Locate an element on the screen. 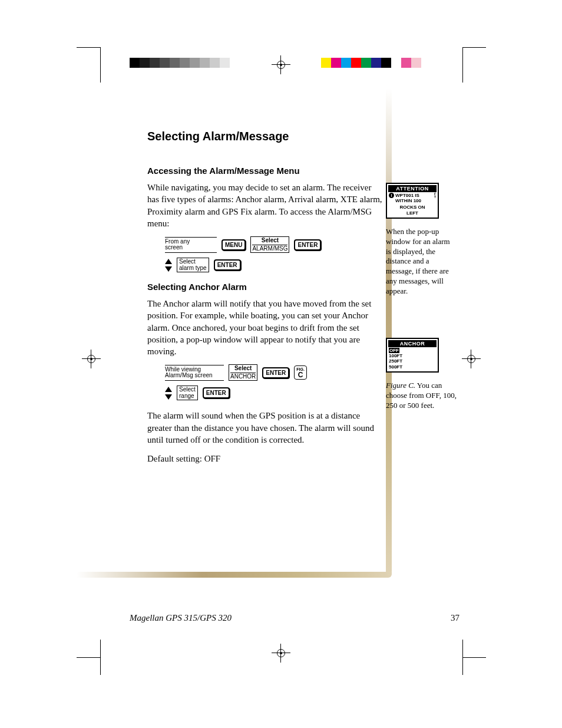 The height and width of the screenshot is (728, 562). sequence-anchor-alarm: While viewing Alarm/Msg screen Select AN… is located at coordinates (274, 382).